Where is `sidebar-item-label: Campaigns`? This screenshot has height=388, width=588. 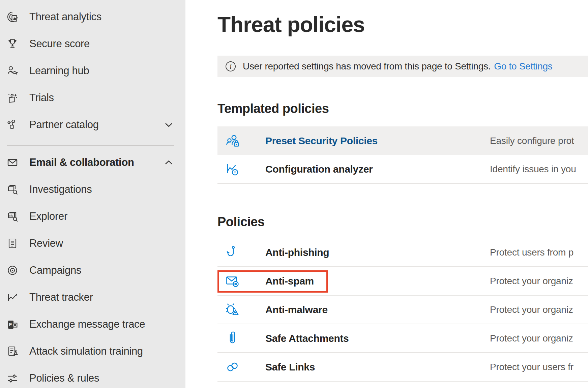
sidebar-item-label: Campaigns is located at coordinates (55, 270).